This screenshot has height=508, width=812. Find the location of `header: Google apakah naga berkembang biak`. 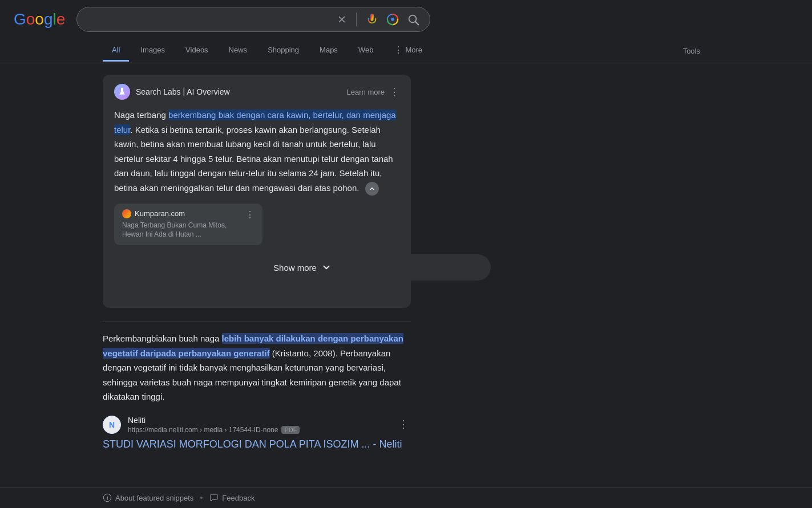

header: Google apakah naga berkembang biak is located at coordinates (406, 19).